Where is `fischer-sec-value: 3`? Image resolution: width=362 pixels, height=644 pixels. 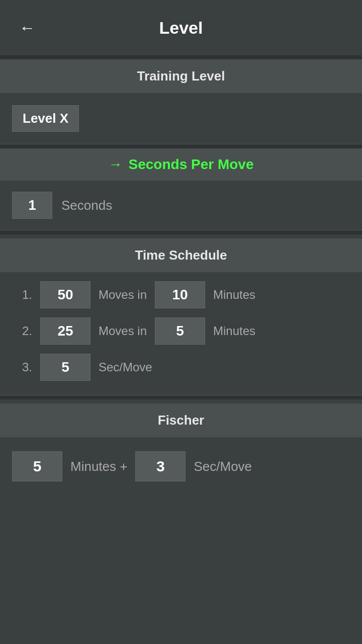
fischer-sec-value: 3 is located at coordinates (160, 466).